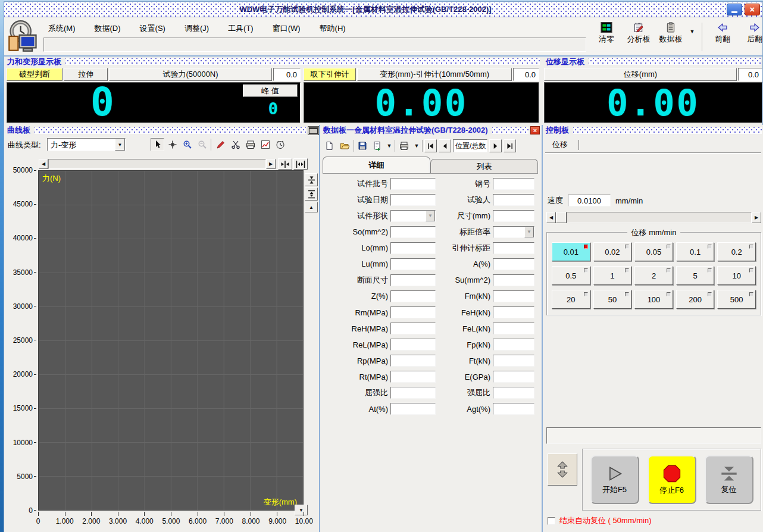 The height and width of the screenshot is (532, 763). Describe the element at coordinates (313, 131) in the screenshot. I see `maximize-panel-button` at that location.